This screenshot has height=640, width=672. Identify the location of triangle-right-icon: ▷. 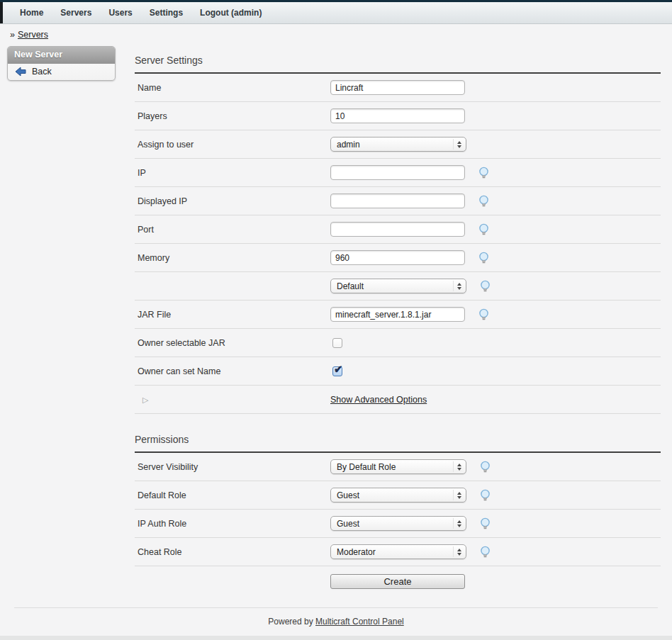
(143, 400).